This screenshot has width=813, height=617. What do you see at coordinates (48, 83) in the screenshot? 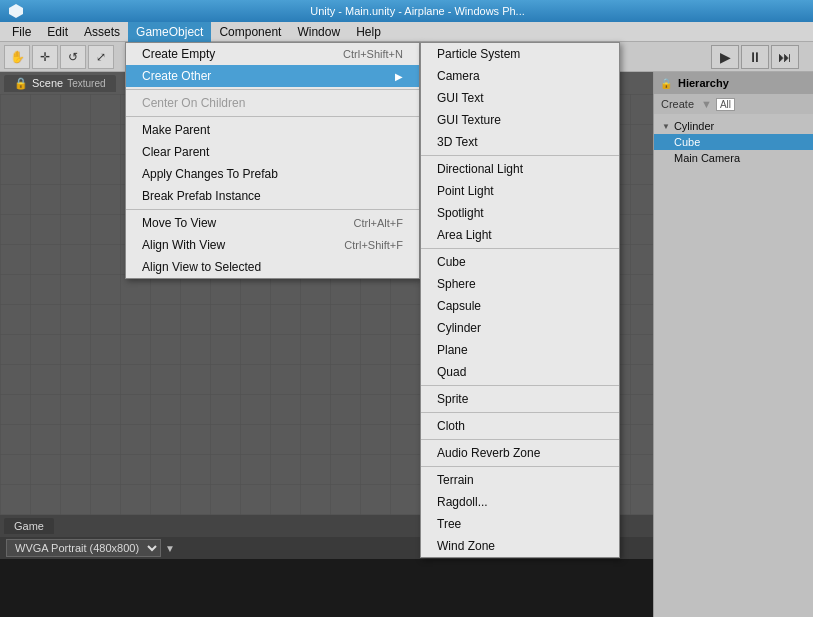
I see `scene-tab-label: Scene` at bounding box center [48, 83].